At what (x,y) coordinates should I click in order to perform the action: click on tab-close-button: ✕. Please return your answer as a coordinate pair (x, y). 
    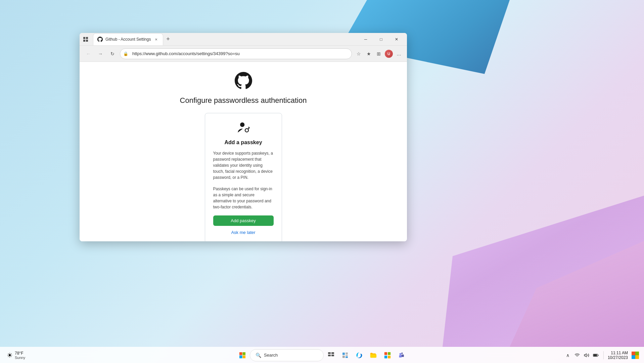
    Looking at the image, I should click on (156, 39).